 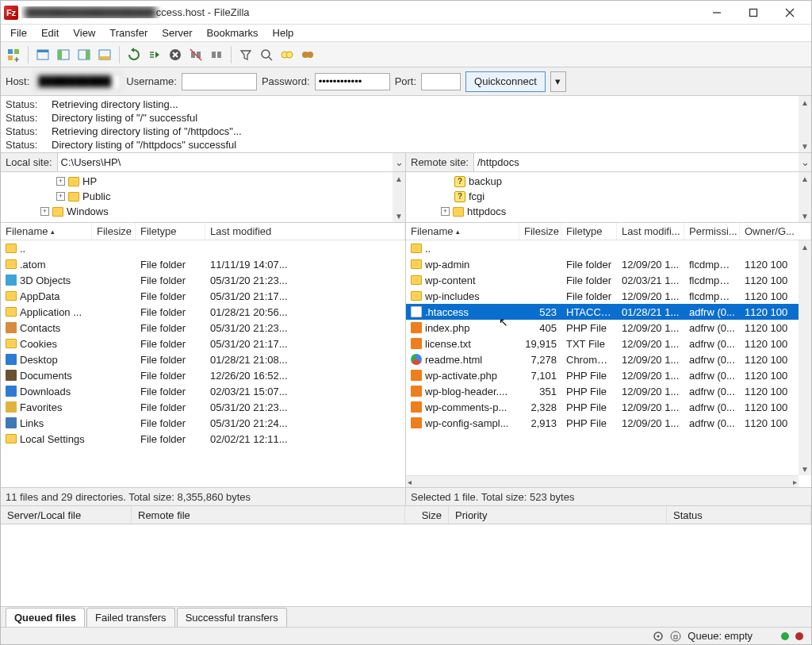 I want to click on list-item: Application ...File folder01/28/21 20:56…, so click(x=203, y=312).